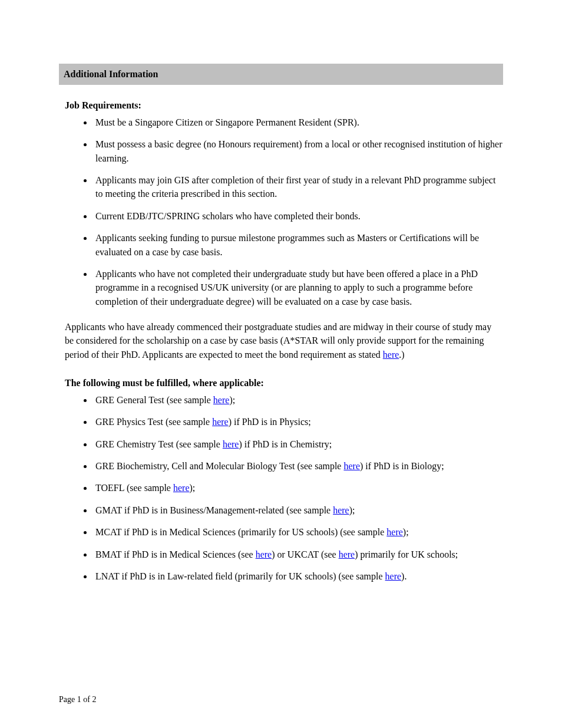 The width and height of the screenshot is (562, 728). What do you see at coordinates (298, 510) in the screenshot?
I see `list-item: GMAT if PhD is in Business/Management-re…` at bounding box center [298, 510].